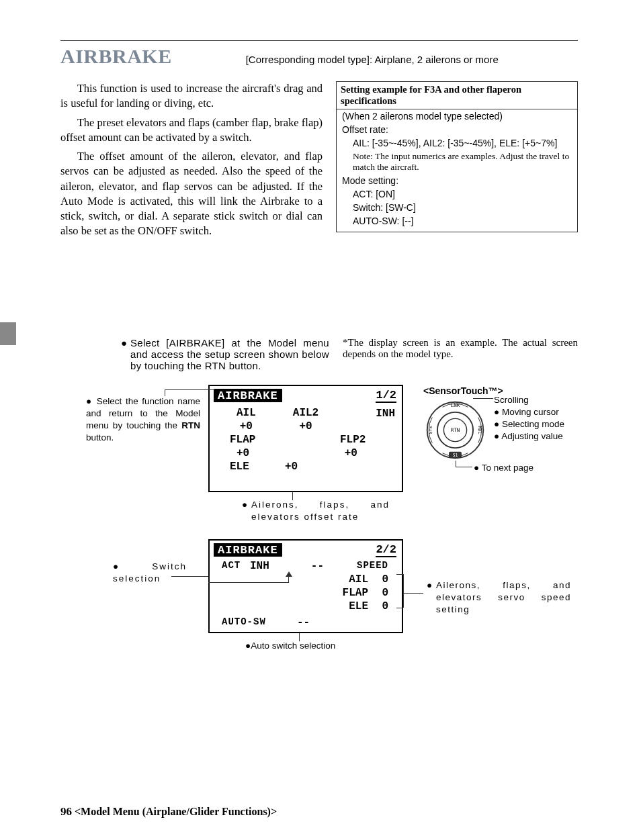 The image size is (641, 840). Describe the element at coordinates (457, 162) in the screenshot. I see `example-note: Note: The input numerics are examples. A…` at that location.